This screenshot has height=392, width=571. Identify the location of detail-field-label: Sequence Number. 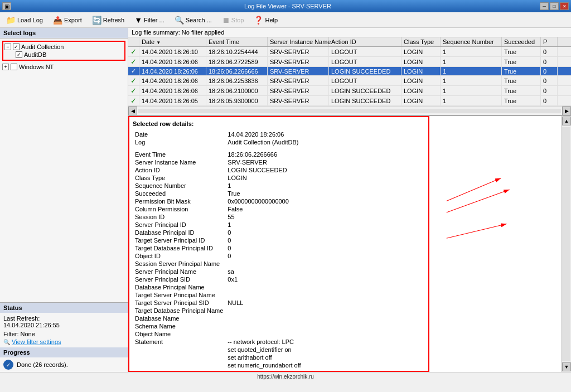
(179, 186).